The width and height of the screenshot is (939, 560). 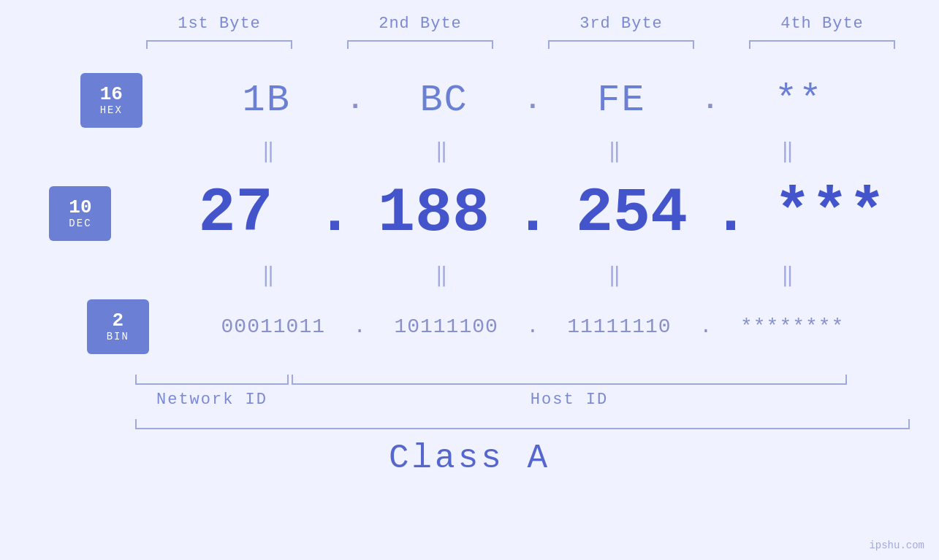 I want to click on byte1-header: 1st Byte, so click(x=219, y=23).